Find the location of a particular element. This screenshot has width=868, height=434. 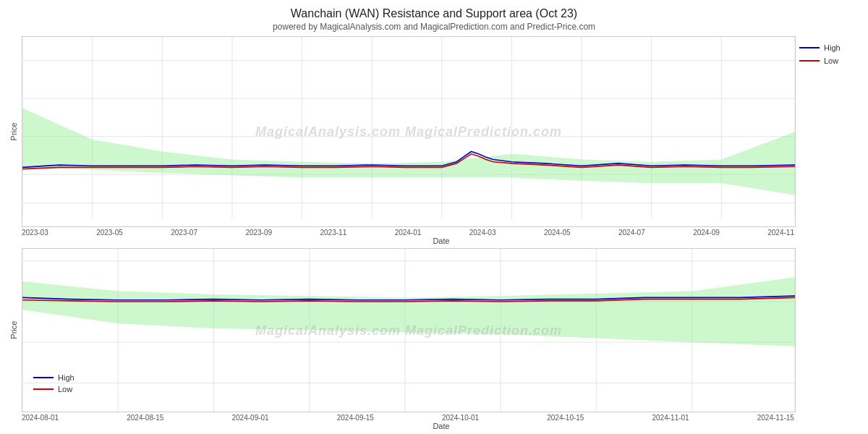

top-x-tick-6: 2024-03 is located at coordinates (483, 233).